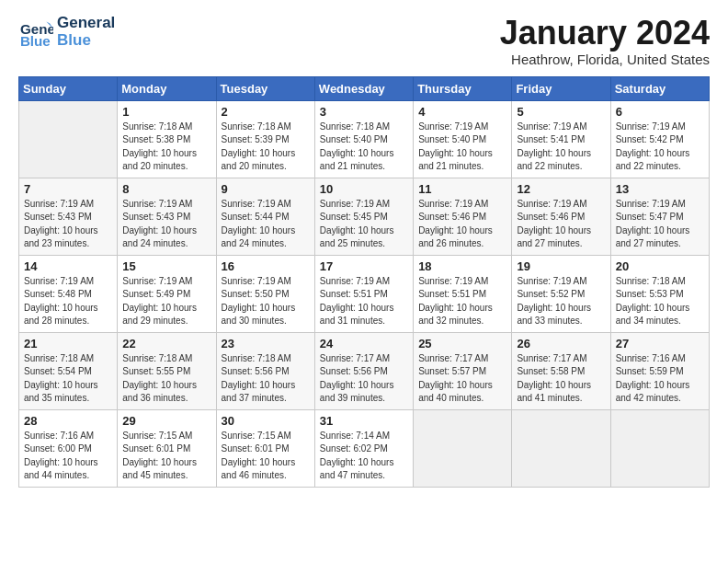 The image size is (728, 563). Describe the element at coordinates (561, 88) in the screenshot. I see `weekday-header-friday: Friday` at that location.